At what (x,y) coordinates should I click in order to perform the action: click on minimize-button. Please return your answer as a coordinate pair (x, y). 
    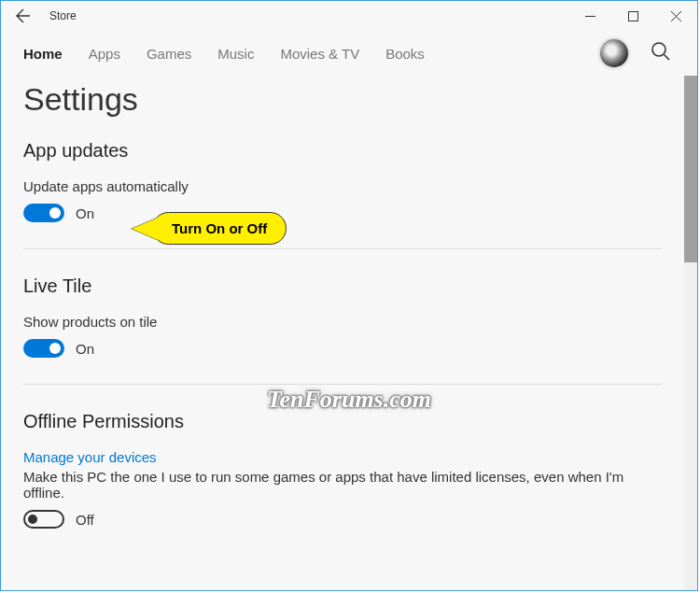
    Looking at the image, I should click on (590, 16).